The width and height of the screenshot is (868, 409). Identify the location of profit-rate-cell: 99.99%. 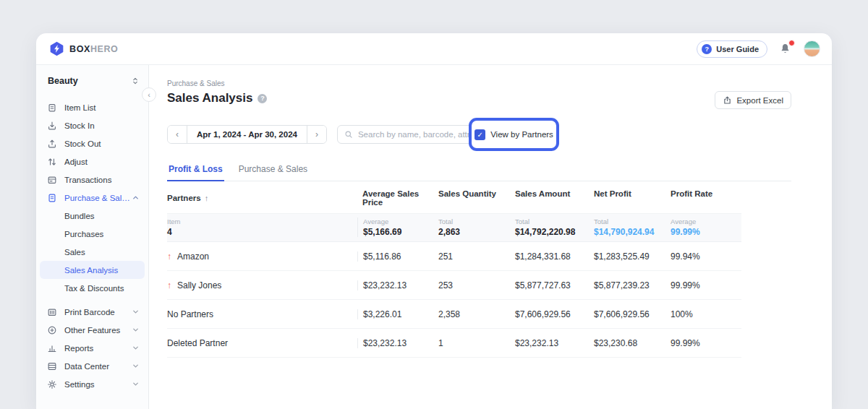
(703, 343).